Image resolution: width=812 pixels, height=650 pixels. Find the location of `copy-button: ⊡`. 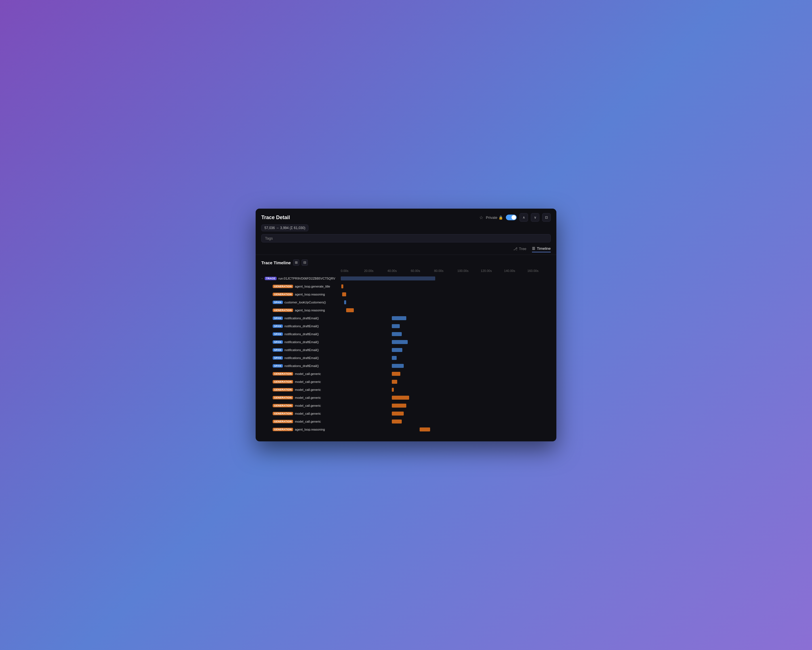

copy-button: ⊡ is located at coordinates (546, 217).